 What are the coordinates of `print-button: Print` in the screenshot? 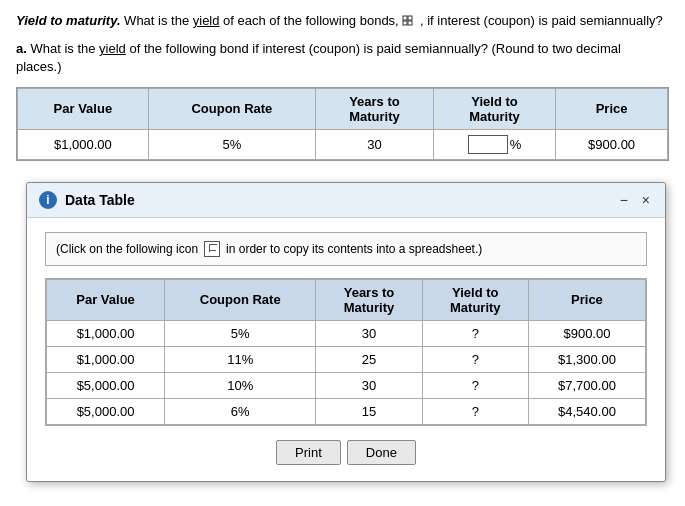 It's located at (308, 452).